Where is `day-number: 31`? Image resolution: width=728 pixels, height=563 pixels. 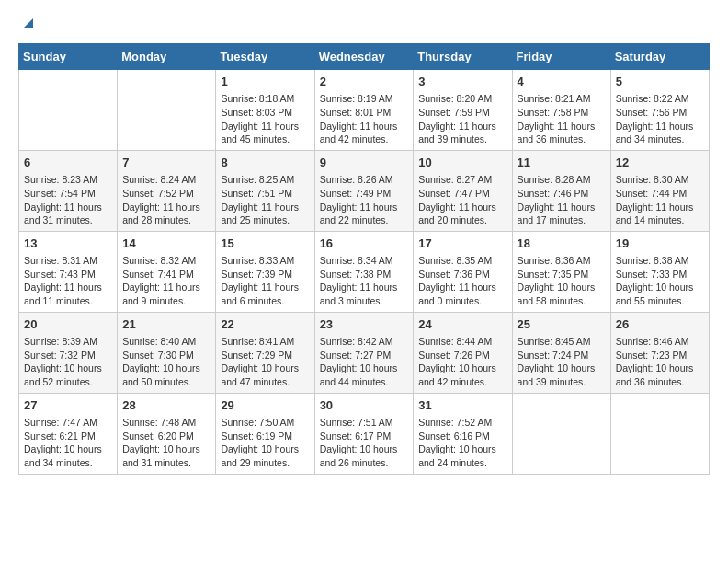 day-number: 31 is located at coordinates (462, 406).